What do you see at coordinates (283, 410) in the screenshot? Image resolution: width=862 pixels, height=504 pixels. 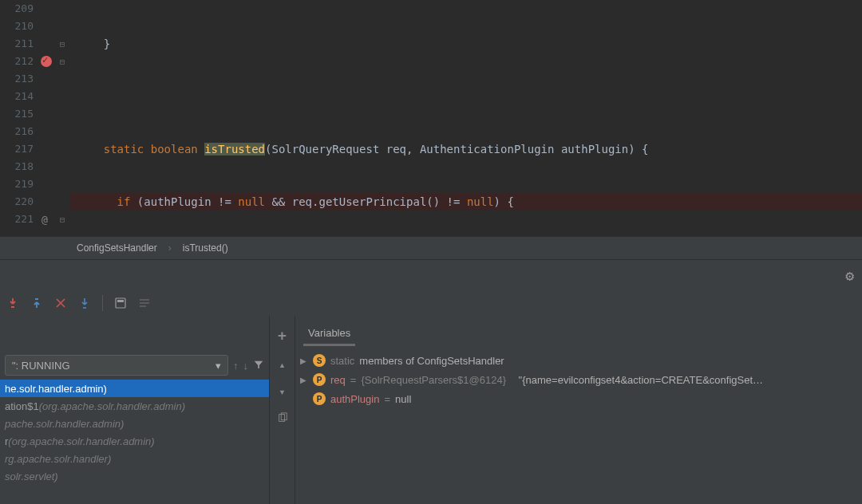 I see `vars-toolbar: + ▴ ▾` at bounding box center [283, 410].